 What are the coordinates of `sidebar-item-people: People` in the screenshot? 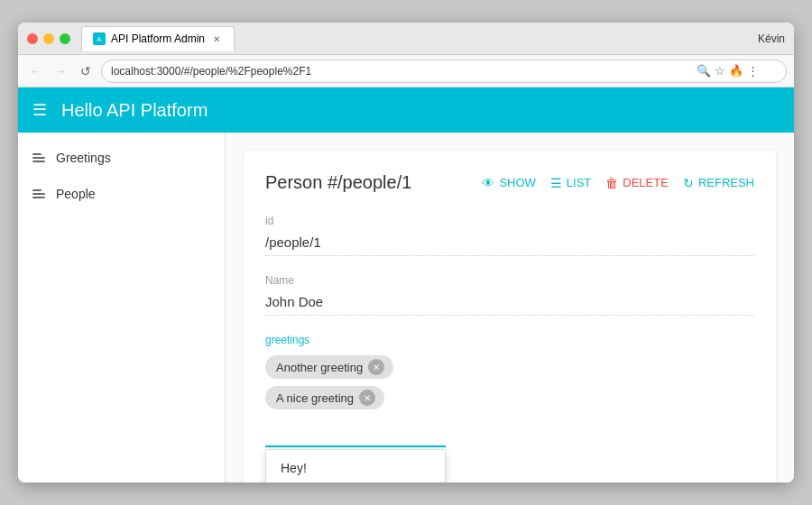 It's located at (121, 194).